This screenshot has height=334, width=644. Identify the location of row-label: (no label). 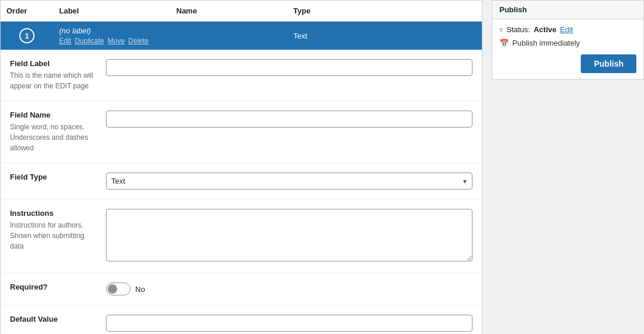
(112, 30).